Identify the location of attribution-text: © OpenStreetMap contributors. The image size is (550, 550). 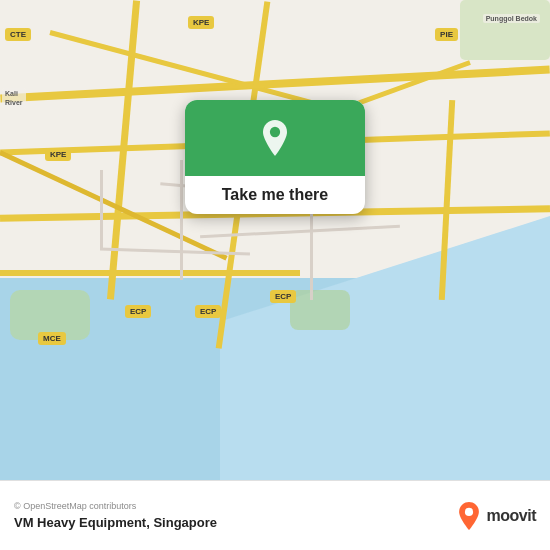
(116, 506).